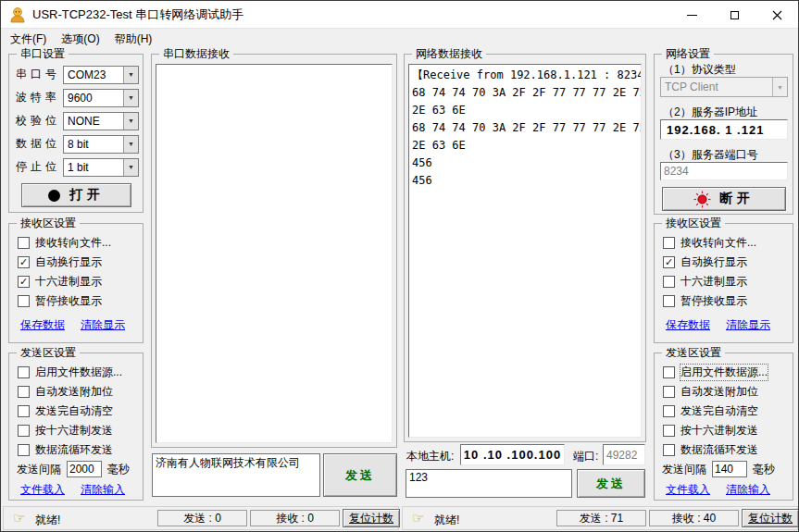 The width and height of the screenshot is (799, 532). I want to click on serial-receive-links: 保存数据清除显示, so click(72, 326).